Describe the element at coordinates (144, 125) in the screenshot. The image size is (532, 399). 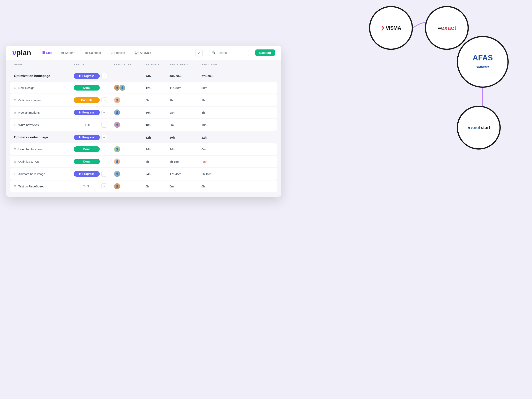
I see `table-row: ⊟ Write new texts To Do → 👤 18h 0m 18h` at that location.